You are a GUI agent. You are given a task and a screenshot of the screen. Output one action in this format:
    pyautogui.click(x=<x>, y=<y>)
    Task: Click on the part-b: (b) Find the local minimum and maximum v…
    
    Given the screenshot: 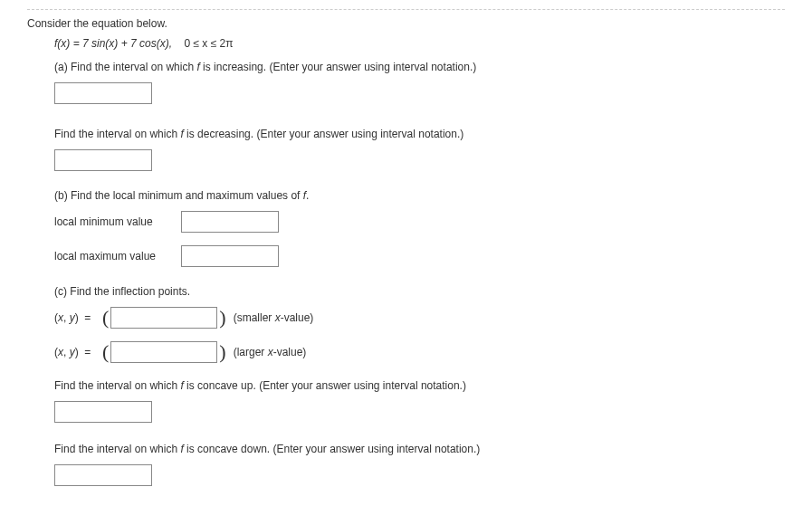 What is the action you would take?
    pyautogui.click(x=420, y=228)
    